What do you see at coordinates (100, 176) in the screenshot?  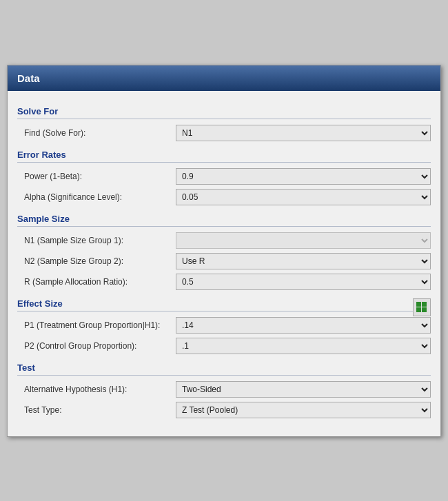 I see `label-power: Power (1-Beta):` at bounding box center [100, 176].